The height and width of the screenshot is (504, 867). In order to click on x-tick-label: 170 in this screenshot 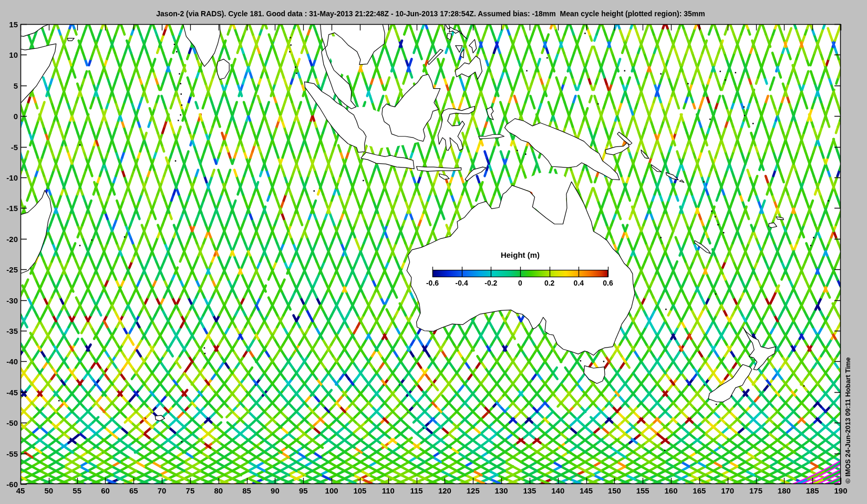, I will do `click(727, 490)`.